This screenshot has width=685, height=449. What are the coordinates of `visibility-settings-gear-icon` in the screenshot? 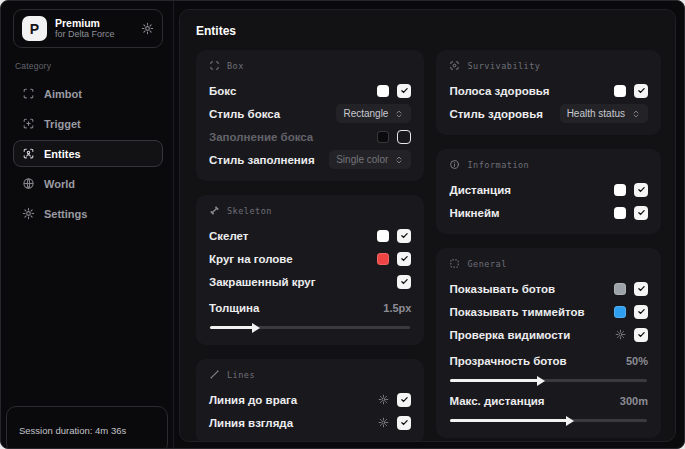 It's located at (620, 334).